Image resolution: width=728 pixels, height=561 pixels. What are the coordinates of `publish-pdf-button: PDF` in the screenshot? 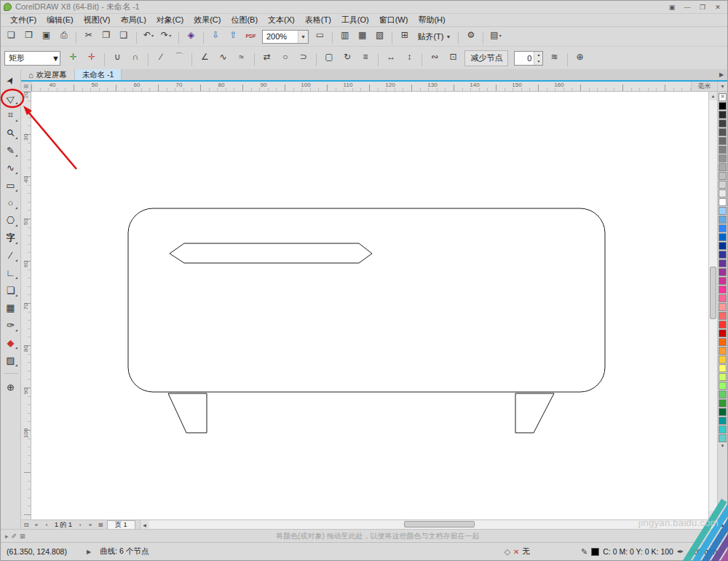 It's located at (250, 36).